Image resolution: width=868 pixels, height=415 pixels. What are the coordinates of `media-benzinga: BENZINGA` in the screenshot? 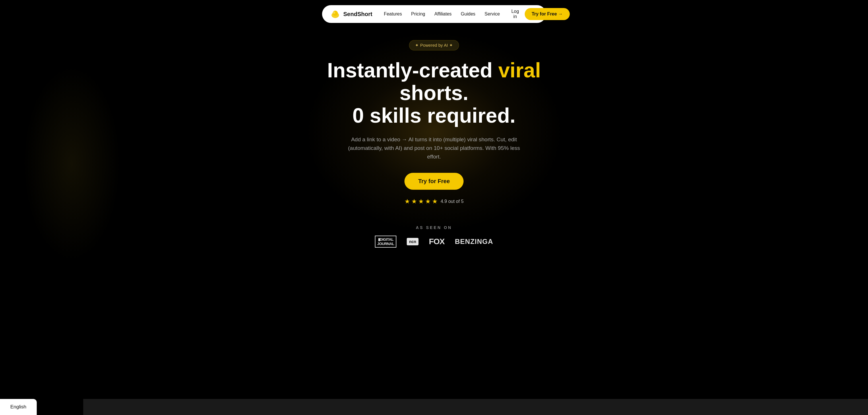 It's located at (474, 242).